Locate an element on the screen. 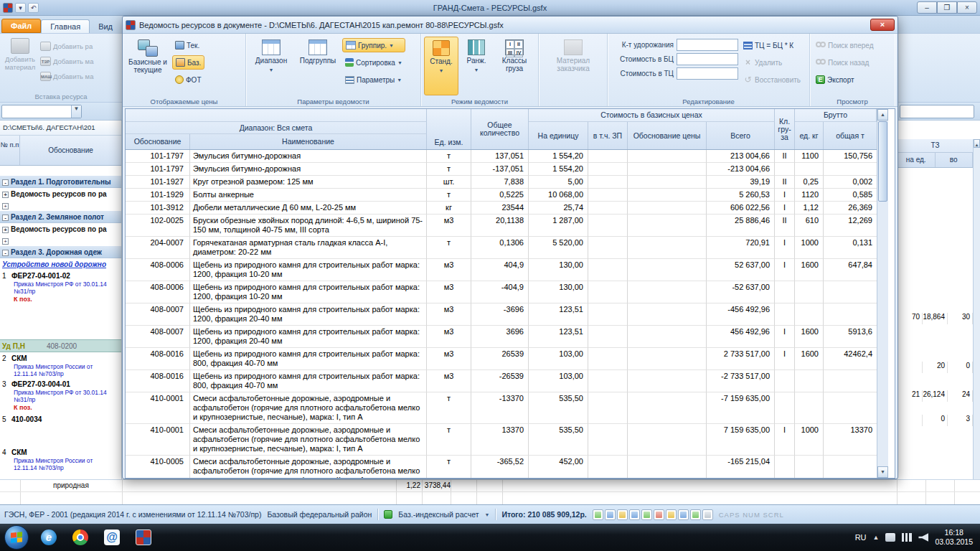  tree-item: 5410-0034 is located at coordinates (60, 419).